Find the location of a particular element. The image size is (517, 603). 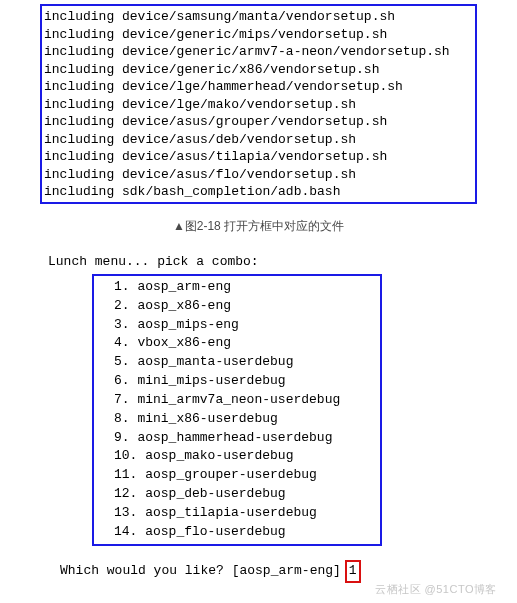

terminal-line: including device/lge/hammerhead/vendorse… is located at coordinates (260, 87).